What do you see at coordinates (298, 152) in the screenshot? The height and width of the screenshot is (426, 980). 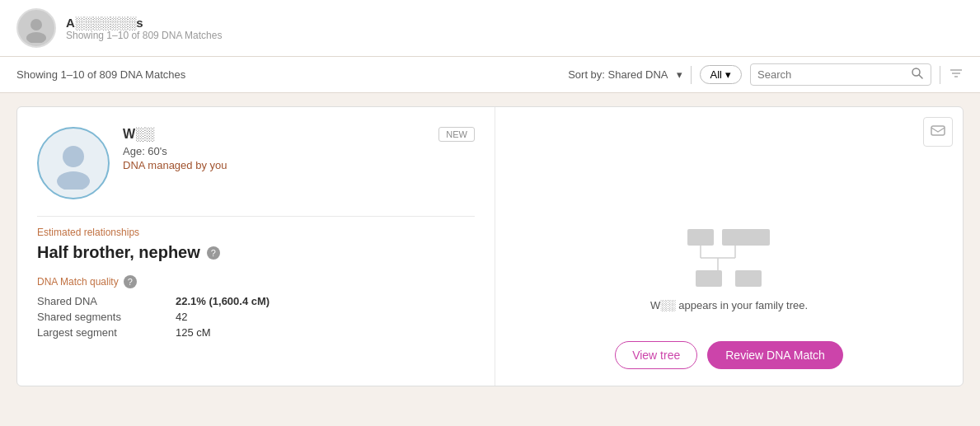 I see `match-age: Age: 60's` at bounding box center [298, 152].